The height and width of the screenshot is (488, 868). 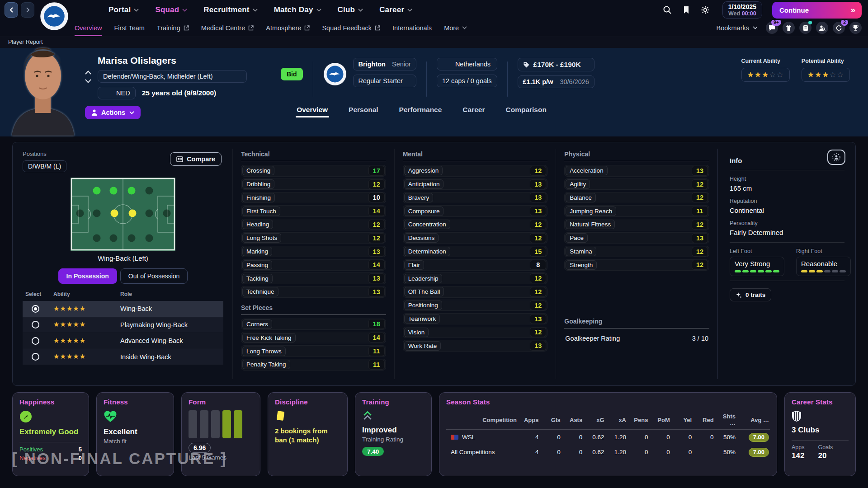 What do you see at coordinates (54, 16) in the screenshot?
I see `club-crest` at bounding box center [54, 16].